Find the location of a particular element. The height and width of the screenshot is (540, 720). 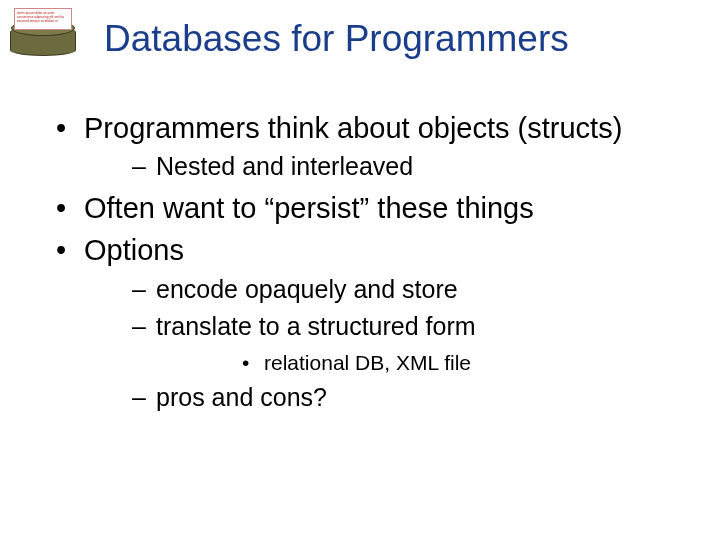

sub-bullet: encode opaquely and store is located at coordinates (382, 290).